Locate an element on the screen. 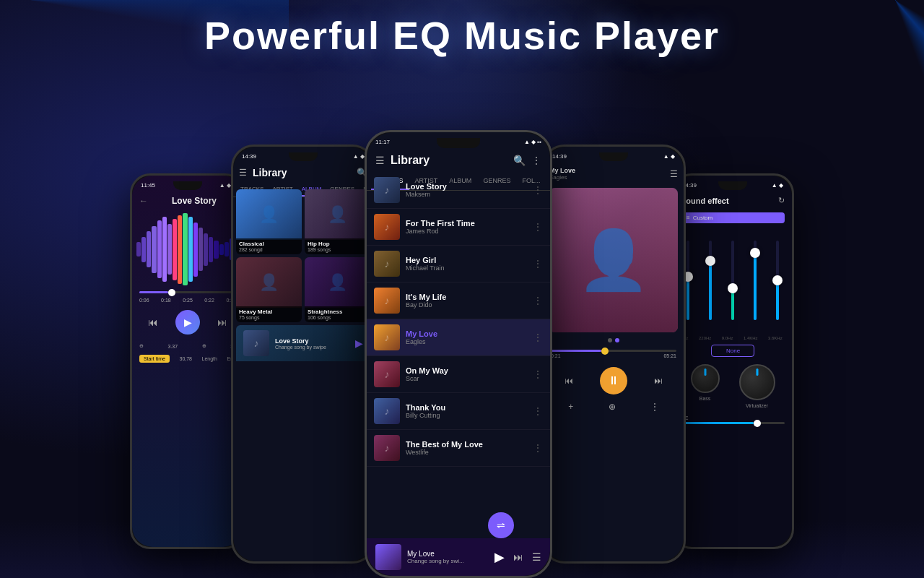  track-more-thankyou: ⋮ is located at coordinates (538, 411).